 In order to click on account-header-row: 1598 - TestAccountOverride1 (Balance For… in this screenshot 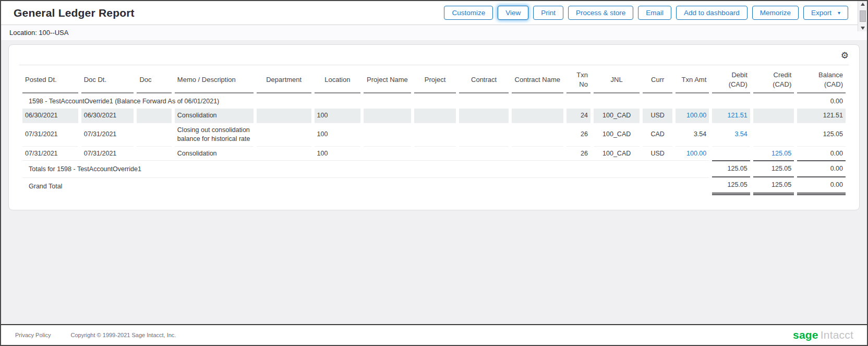, I will do `click(434, 101)`.